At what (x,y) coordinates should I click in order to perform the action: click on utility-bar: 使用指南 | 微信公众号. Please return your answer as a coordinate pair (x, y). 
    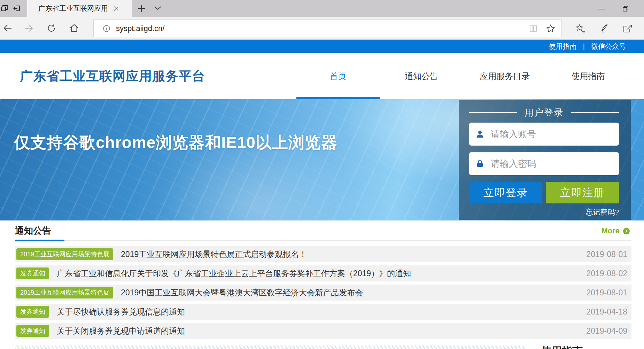
    Looking at the image, I should click on (322, 47).